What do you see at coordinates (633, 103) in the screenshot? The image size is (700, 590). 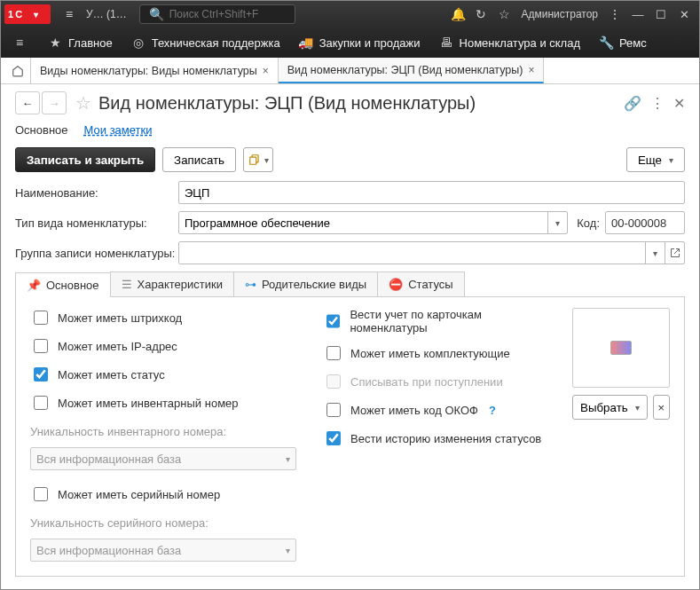 I see `link-icon: 🔗` at bounding box center [633, 103].